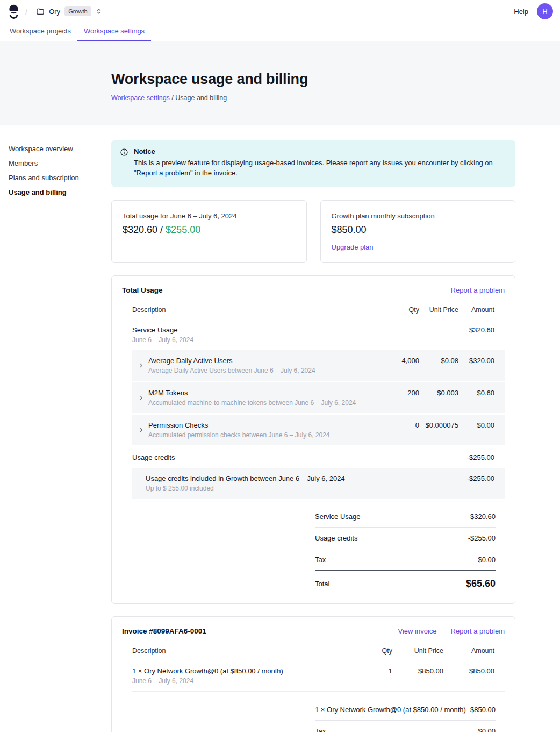 The image size is (560, 732). What do you see at coordinates (280, 32) in the screenshot?
I see `workspace-tabs: Workspace projects Workspace settings` at bounding box center [280, 32].